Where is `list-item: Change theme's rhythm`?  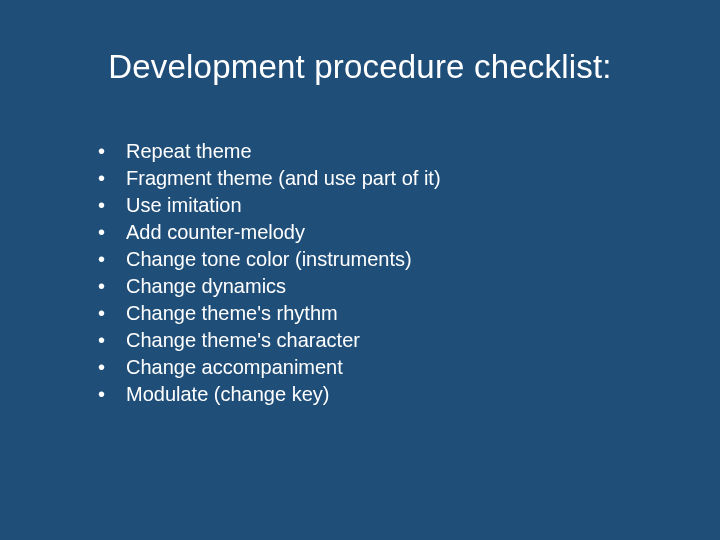 list-item: Change theme's rhythm is located at coordinates (379, 314).